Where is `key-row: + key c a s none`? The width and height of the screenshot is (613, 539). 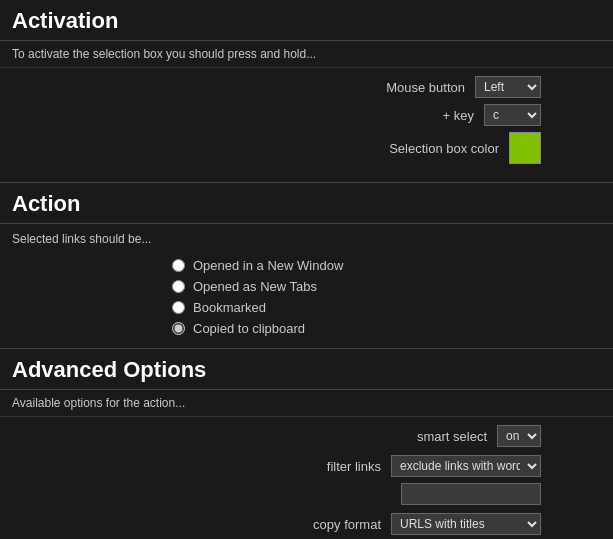
key-row: + key c a s none is located at coordinates (306, 115).